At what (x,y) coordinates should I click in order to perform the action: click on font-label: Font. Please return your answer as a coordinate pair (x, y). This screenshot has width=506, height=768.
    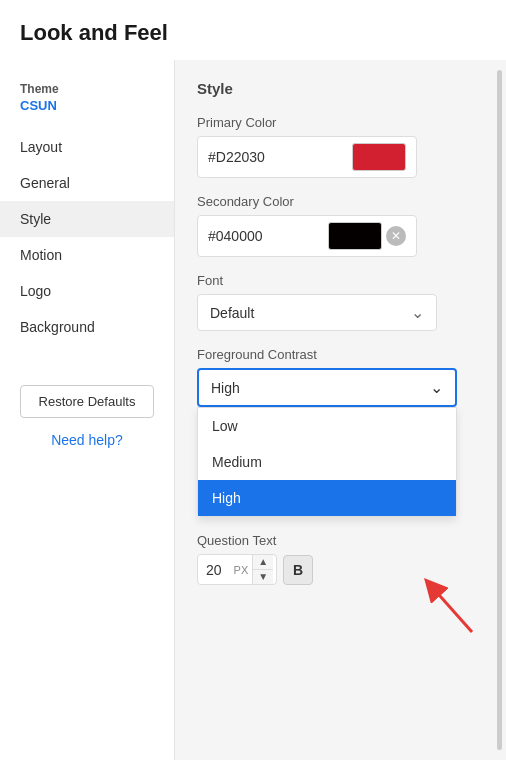
    Looking at the image, I should click on (340, 280).